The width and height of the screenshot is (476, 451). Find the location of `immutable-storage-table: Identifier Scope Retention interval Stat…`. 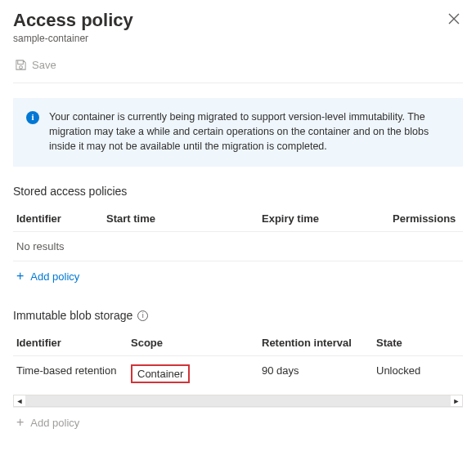

immutable-storage-table: Identifier Scope Retention interval Stat… is located at coordinates (238, 361).